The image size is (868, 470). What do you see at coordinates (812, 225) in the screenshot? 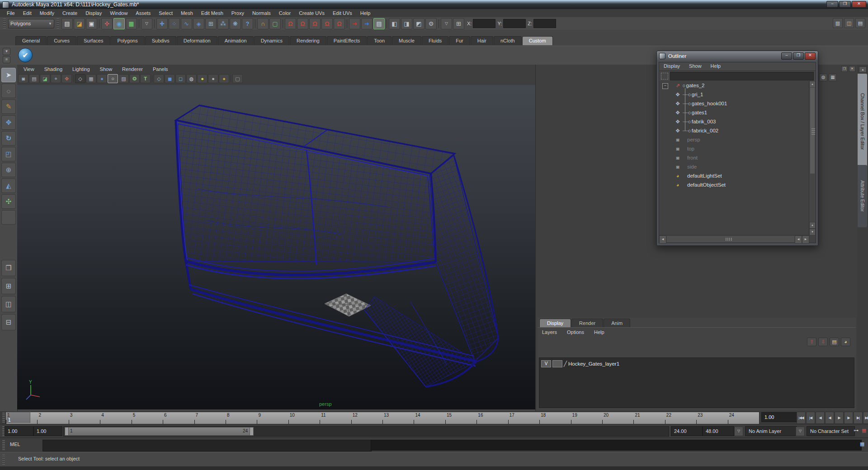
I see `scroll-up-icon: ▲` at bounding box center [812, 225].